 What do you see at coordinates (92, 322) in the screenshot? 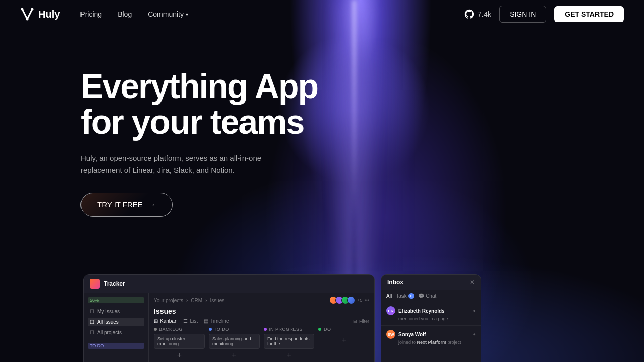
I see `folder-icon-2: ☐` at bounding box center [92, 322].